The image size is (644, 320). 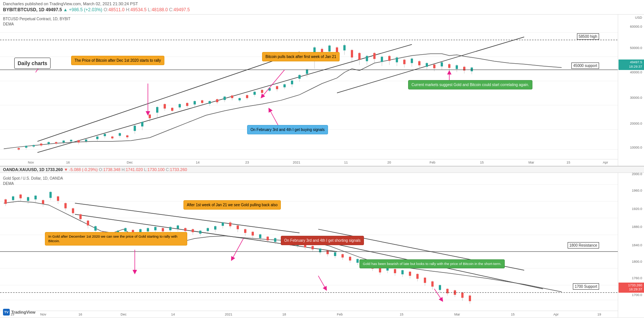 I want to click on btc-time-16: 16, so click(x=68, y=162).